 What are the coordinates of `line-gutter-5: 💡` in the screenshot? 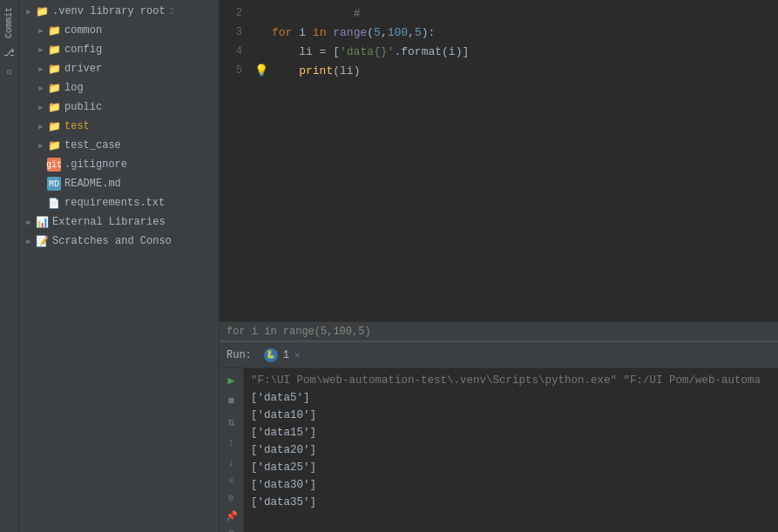 It's located at (261, 71).